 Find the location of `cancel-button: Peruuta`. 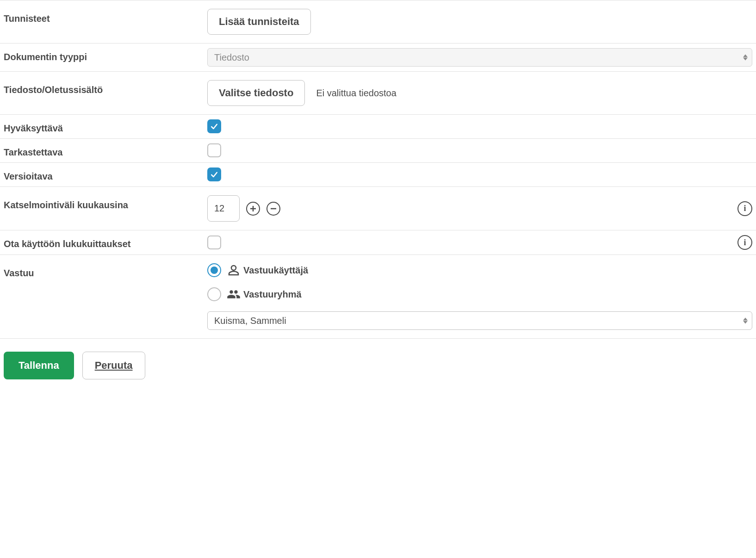

cancel-button: Peruuta is located at coordinates (114, 366).